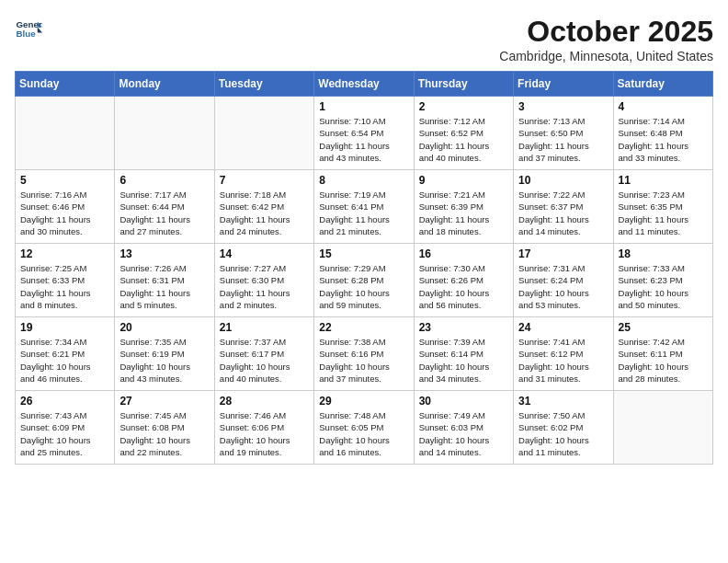 The image size is (728, 563). Describe the element at coordinates (463, 133) in the screenshot. I see `calendar-cell: 2Sunrise: 7:12 AMSunset: 6:52 PMDaylight…` at that location.